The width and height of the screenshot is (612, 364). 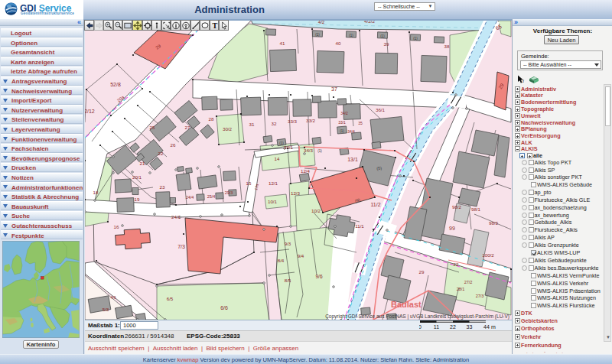 What do you see at coordinates (288, 243) in the screenshot?
I see `svg-text: 9/3` at bounding box center [288, 243].